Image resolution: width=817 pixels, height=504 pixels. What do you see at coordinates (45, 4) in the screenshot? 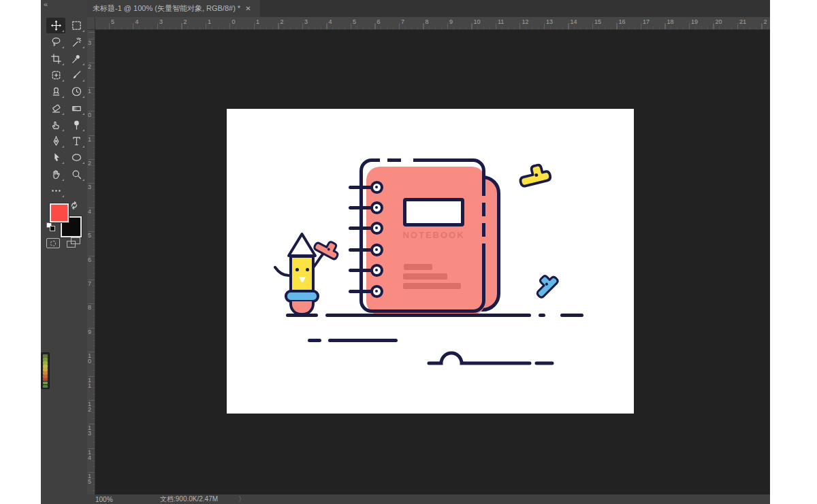
I see `collapse-panel-button: «` at bounding box center [45, 4].